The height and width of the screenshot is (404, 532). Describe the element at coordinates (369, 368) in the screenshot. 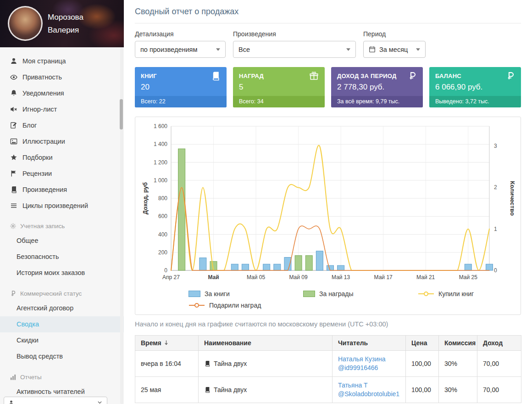

I see `reader-handle-link: @id99916466` at that location.